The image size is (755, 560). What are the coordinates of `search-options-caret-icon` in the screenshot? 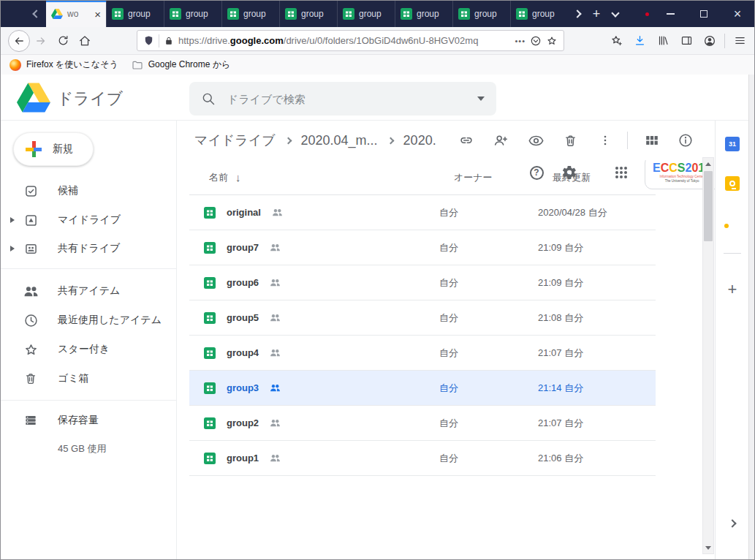 It's located at (481, 99).